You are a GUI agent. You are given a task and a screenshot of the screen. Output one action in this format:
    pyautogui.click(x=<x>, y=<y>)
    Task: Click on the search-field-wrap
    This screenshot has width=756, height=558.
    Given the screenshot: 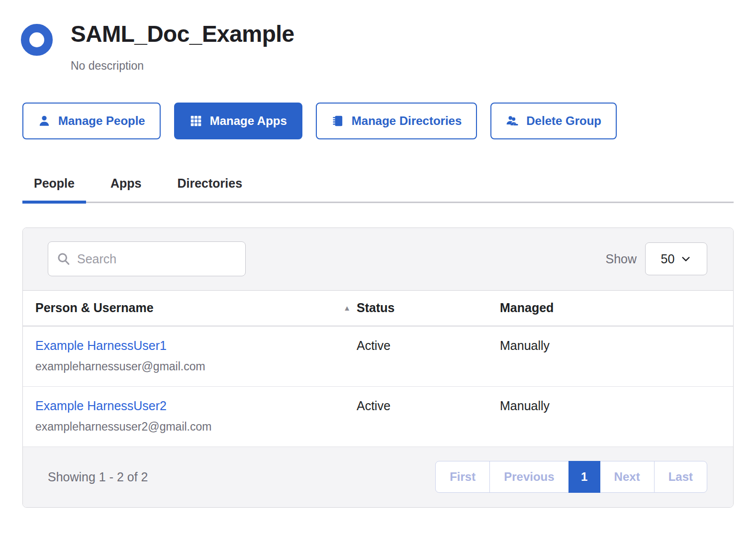 What is the action you would take?
    pyautogui.click(x=147, y=259)
    